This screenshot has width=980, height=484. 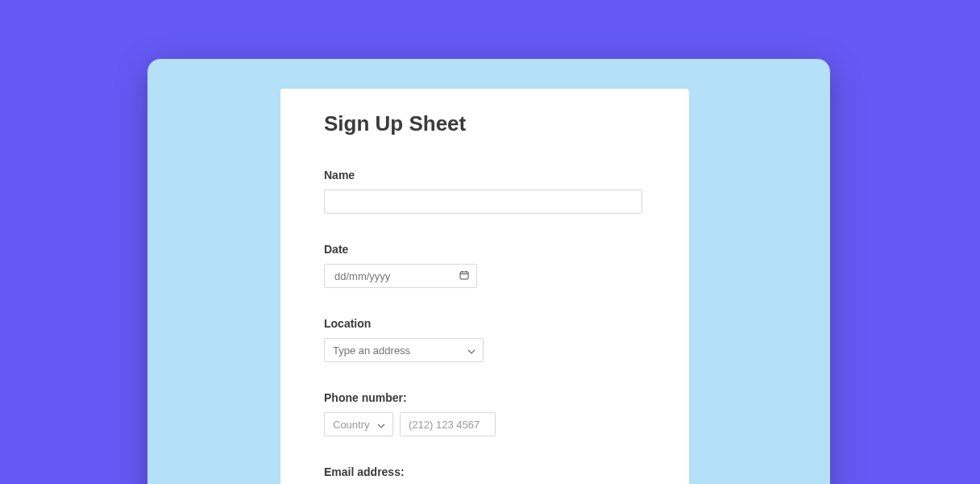 What do you see at coordinates (485, 265) in the screenshot?
I see `field-date: Date` at bounding box center [485, 265].